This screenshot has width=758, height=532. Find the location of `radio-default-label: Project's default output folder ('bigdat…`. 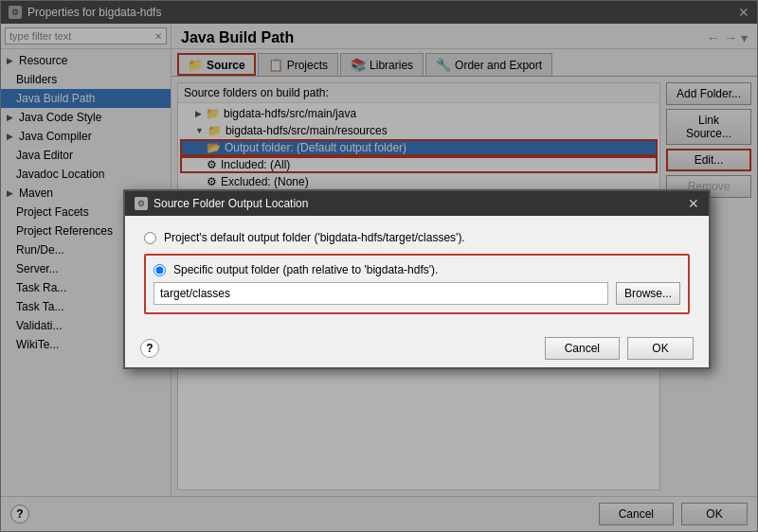

radio-default-label: Project's default output folder ('bigdat… is located at coordinates (315, 238).